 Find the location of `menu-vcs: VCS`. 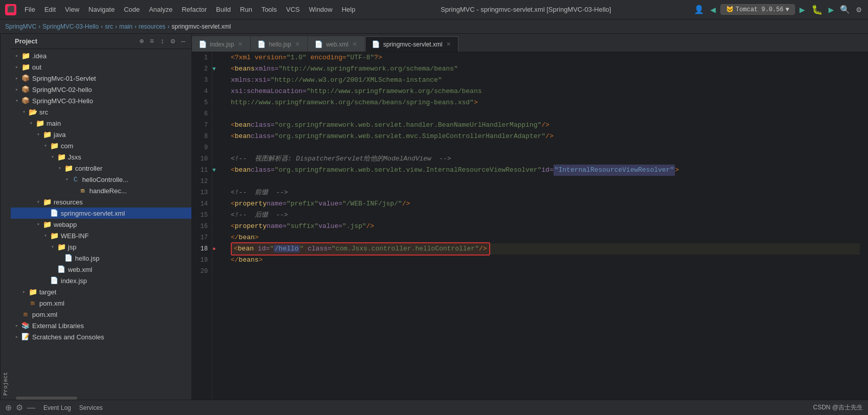

menu-vcs: VCS is located at coordinates (293, 9).